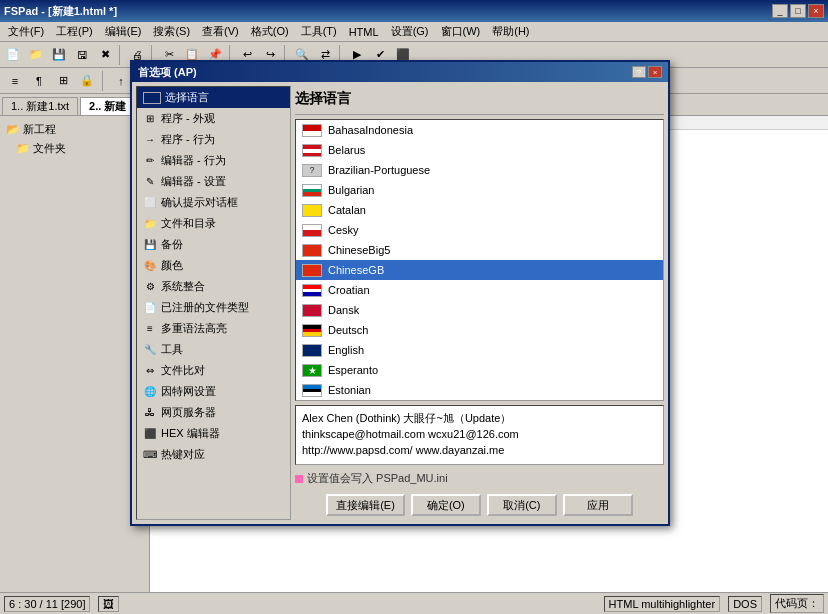 The image size is (828, 614). What do you see at coordinates (214, 434) in the screenshot?
I see `nav-hex-editor: ⬛ HEX 编辑器` at bounding box center [214, 434].